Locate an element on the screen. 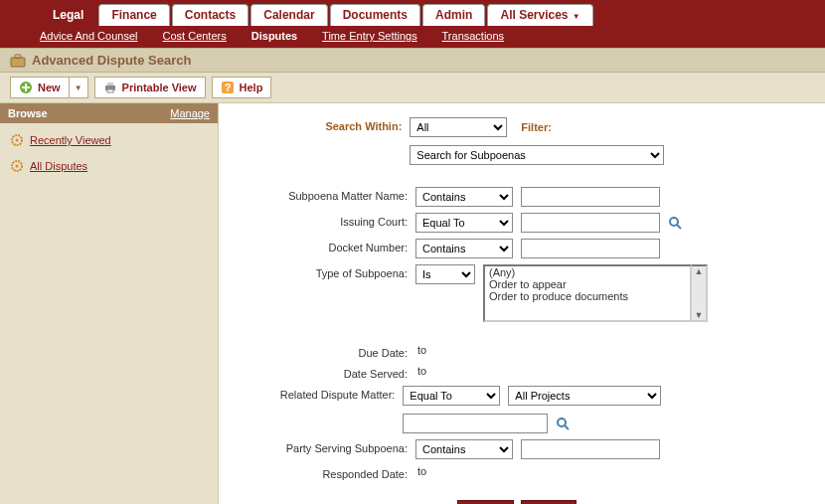 This screenshot has height=504, width=825. printable-view-button: Printable View is located at coordinates (150, 87).